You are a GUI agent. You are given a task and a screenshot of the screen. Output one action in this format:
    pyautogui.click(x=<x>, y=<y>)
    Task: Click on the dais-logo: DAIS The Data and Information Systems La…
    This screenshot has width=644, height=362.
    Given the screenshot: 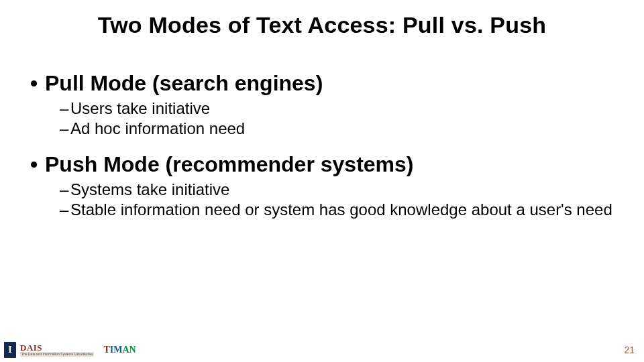 What is the action you would take?
    pyautogui.click(x=57, y=350)
    